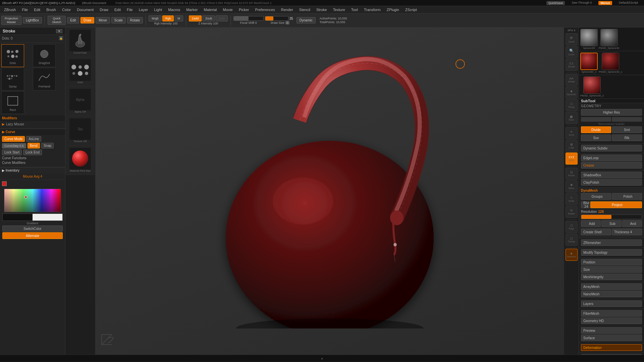 Image resolution: width=644 pixels, height=362 pixels. What do you see at coordinates (210, 10) in the screenshot?
I see `menu-material: Material` at bounding box center [210, 10].